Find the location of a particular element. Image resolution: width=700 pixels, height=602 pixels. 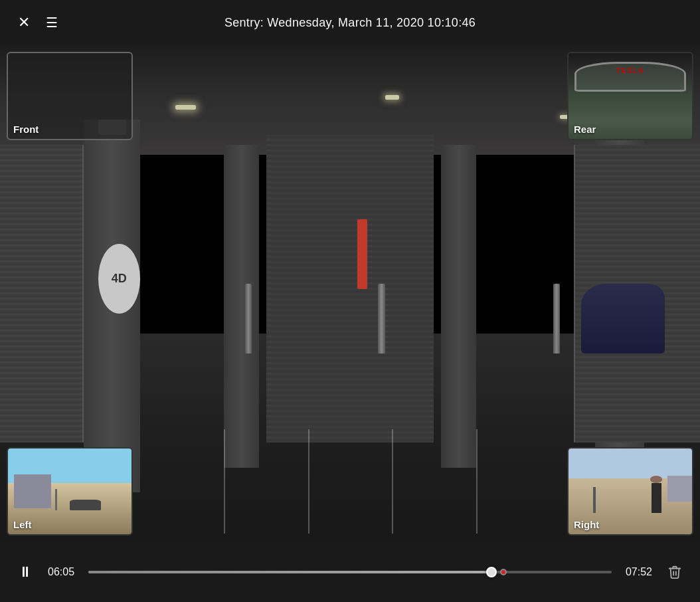

close-button: ✕ is located at coordinates (24, 23).